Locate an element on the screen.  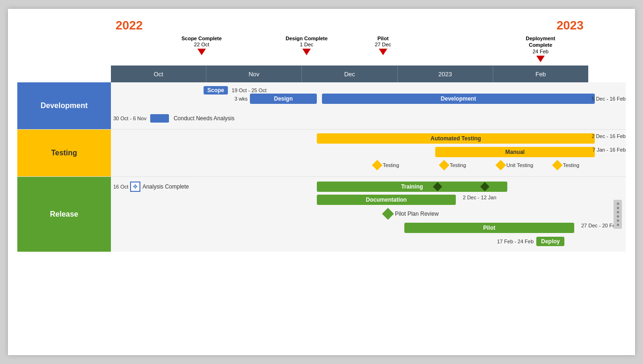
deploy-date: 17 Feb - 24 Feb is located at coordinates (515, 241).